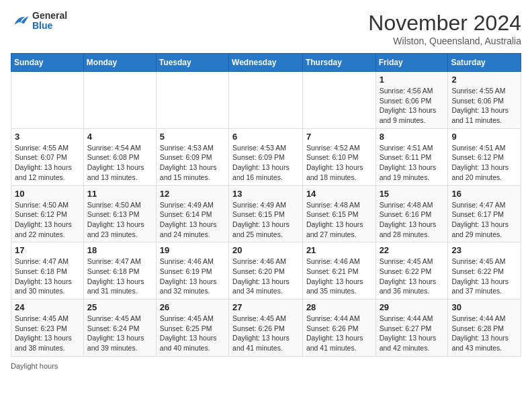 The height and width of the screenshot is (411, 532). Describe the element at coordinates (48, 271) in the screenshot. I see `calendar-cell: 17Sunrise: 4:47 AMSunset: 6:18 PMDayligh…` at that location.